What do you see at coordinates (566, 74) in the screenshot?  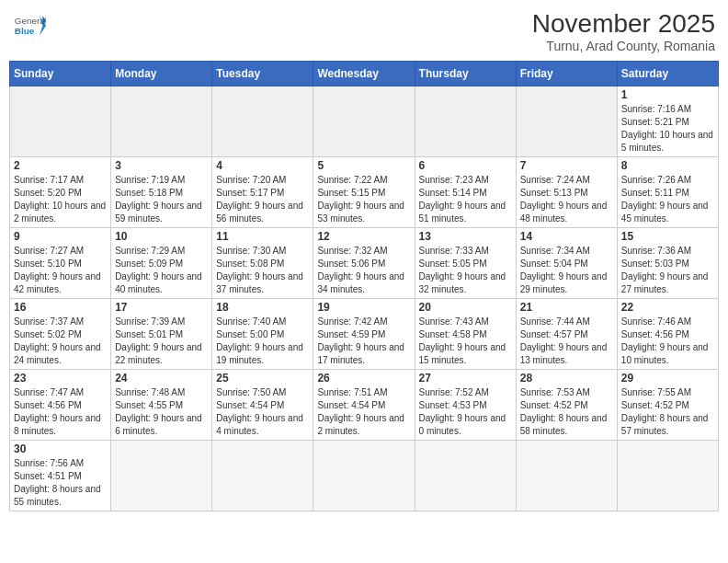 I see `header-friday: Friday` at bounding box center [566, 74].